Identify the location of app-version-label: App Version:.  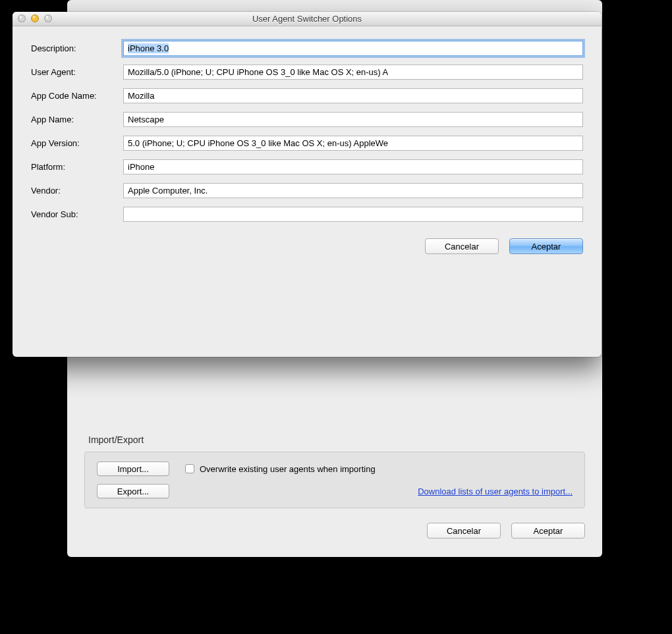
(77, 144).